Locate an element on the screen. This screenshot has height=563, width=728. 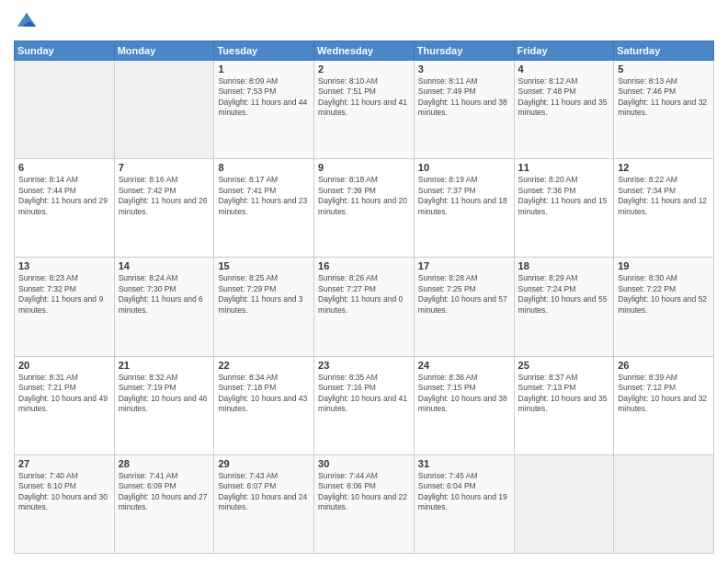
day-number: 13 is located at coordinates (64, 266).